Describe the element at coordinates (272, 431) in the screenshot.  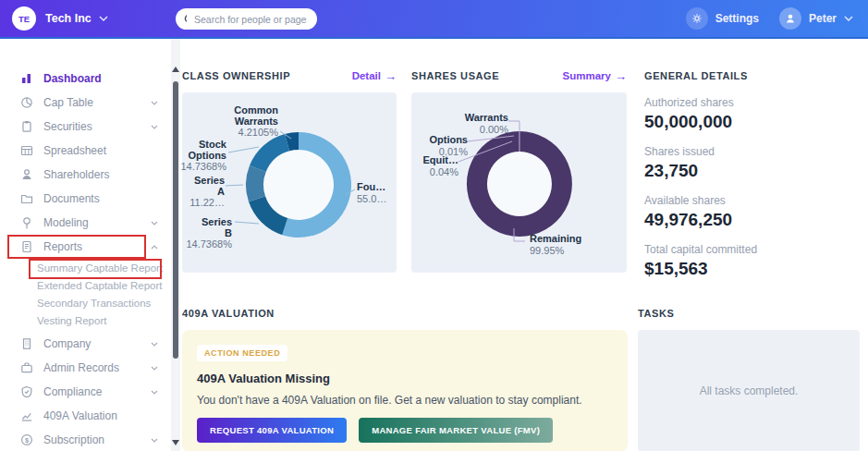
I see `request-409a-valuation-button: REQUEST 409A VALUATION` at that location.